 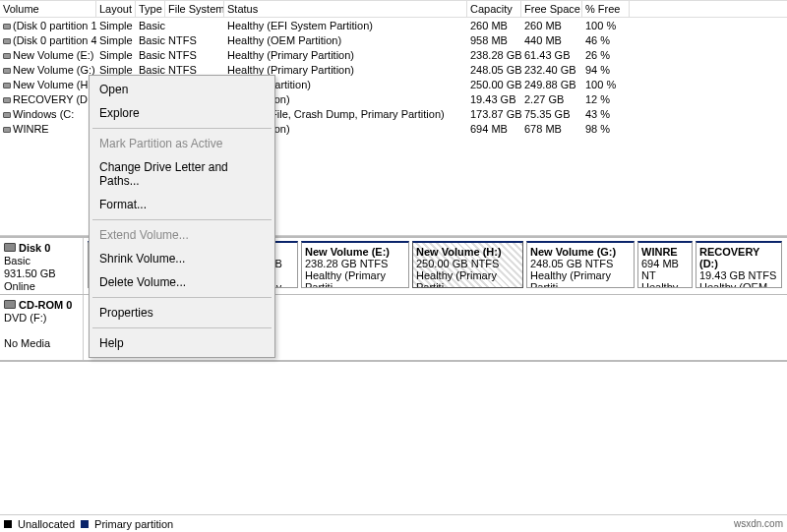 What do you see at coordinates (182, 205) in the screenshot?
I see `menu-format: Format...` at bounding box center [182, 205].